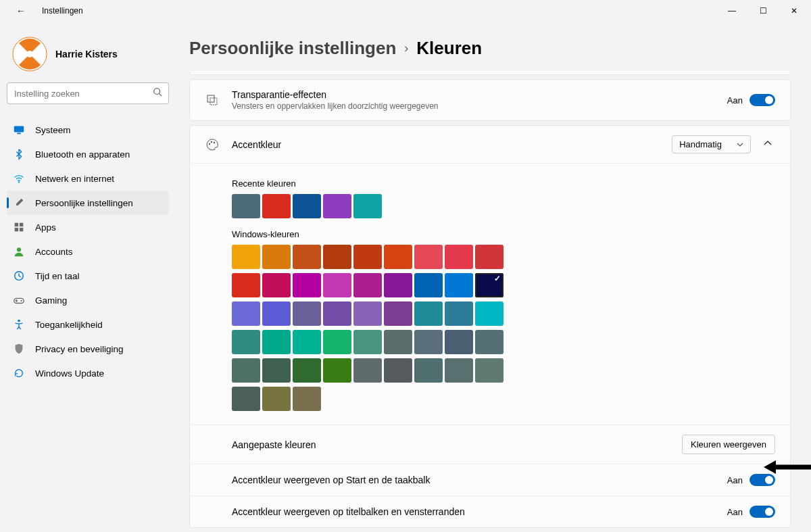 This screenshot has width=811, height=532. Describe the element at coordinates (70, 373) in the screenshot. I see `sidebar-item-label: Windows Update` at that location.